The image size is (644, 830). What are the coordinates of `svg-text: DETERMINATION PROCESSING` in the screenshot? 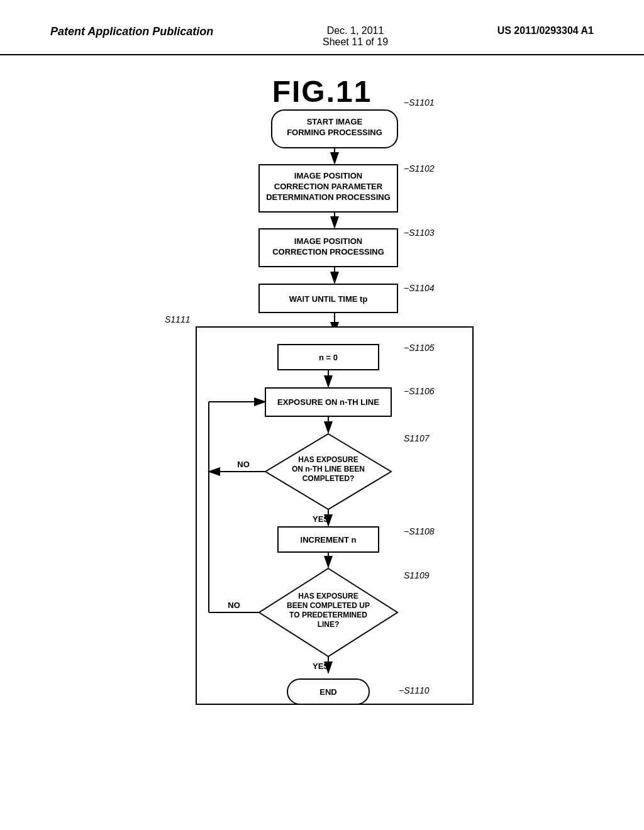 It's located at (328, 197).